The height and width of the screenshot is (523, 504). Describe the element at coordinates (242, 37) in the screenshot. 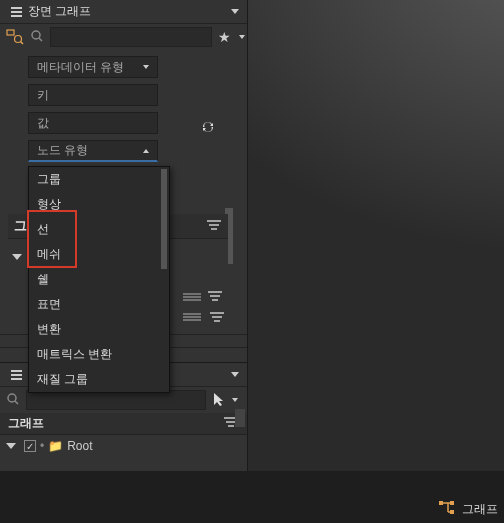

I see `favorites-menu-chevron` at that location.